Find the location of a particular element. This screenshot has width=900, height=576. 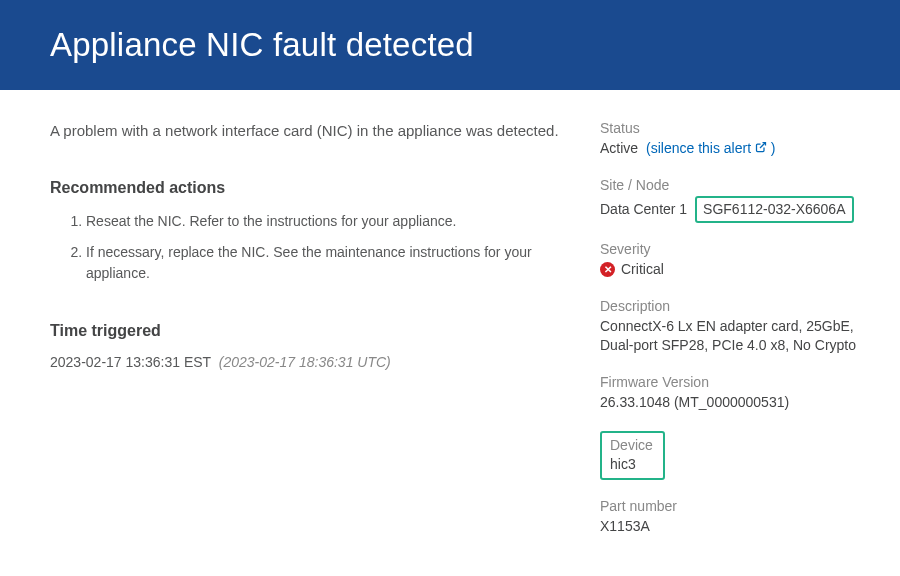

severity-value-row: ✕ Critical is located at coordinates (740, 270).